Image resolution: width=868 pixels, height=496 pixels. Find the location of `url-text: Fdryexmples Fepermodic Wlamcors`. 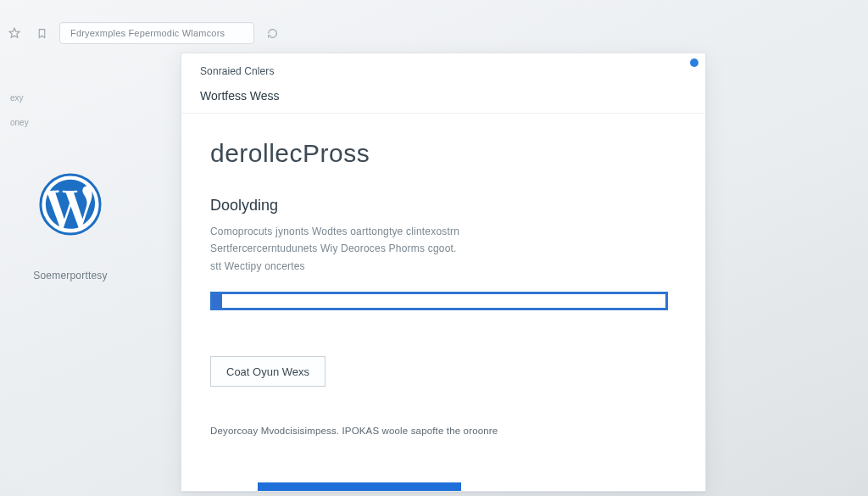

url-text: Fdryexmples Fepermodic Wlamcors is located at coordinates (147, 33).